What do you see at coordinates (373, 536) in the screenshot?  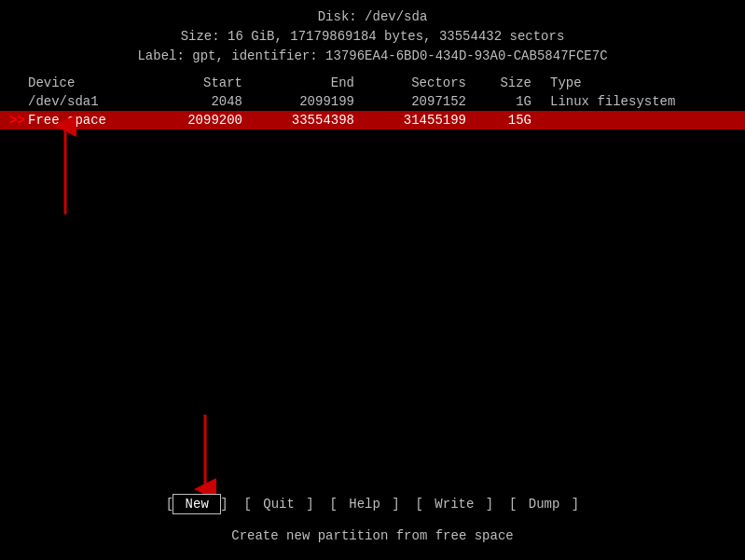 I see `status-bar: Create new partition from free space` at bounding box center [373, 536].